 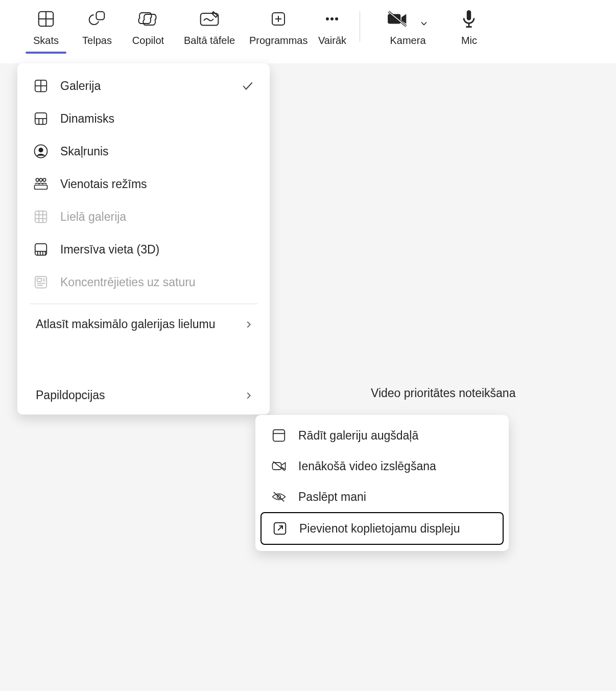 I want to click on rooms-icon, so click(x=97, y=19).